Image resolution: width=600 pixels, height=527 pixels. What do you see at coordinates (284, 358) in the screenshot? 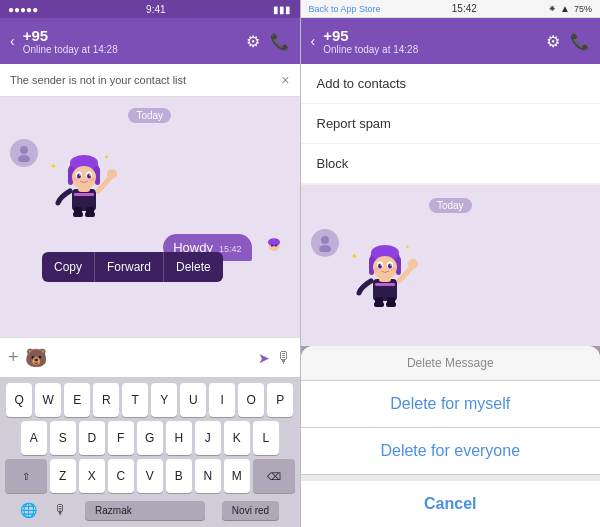
I see `mic-icon: 🎙` at bounding box center [284, 358].